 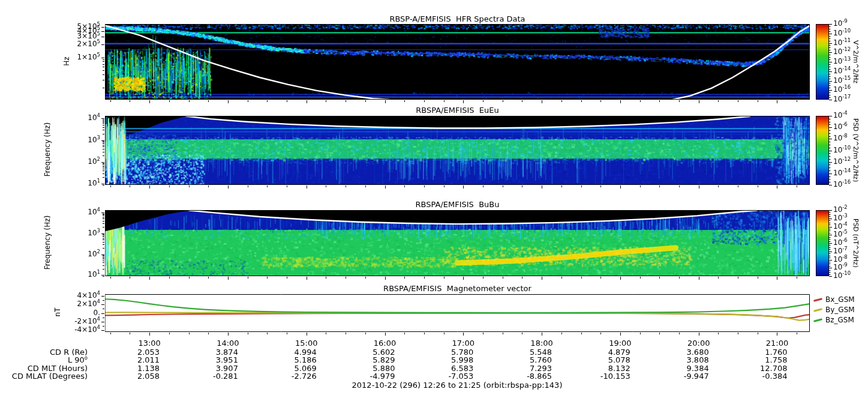 What do you see at coordinates (73, 44) in the screenshot?
I see `y-tick-label: 2×105` at bounding box center [73, 44].